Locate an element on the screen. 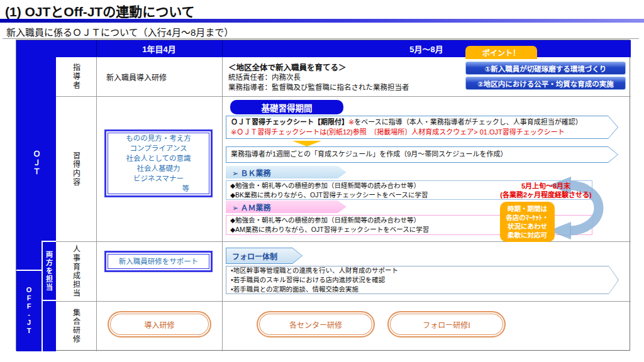 The width and height of the screenshot is (644, 362). skill-line: ものの見方・考え方 is located at coordinates (158, 138).